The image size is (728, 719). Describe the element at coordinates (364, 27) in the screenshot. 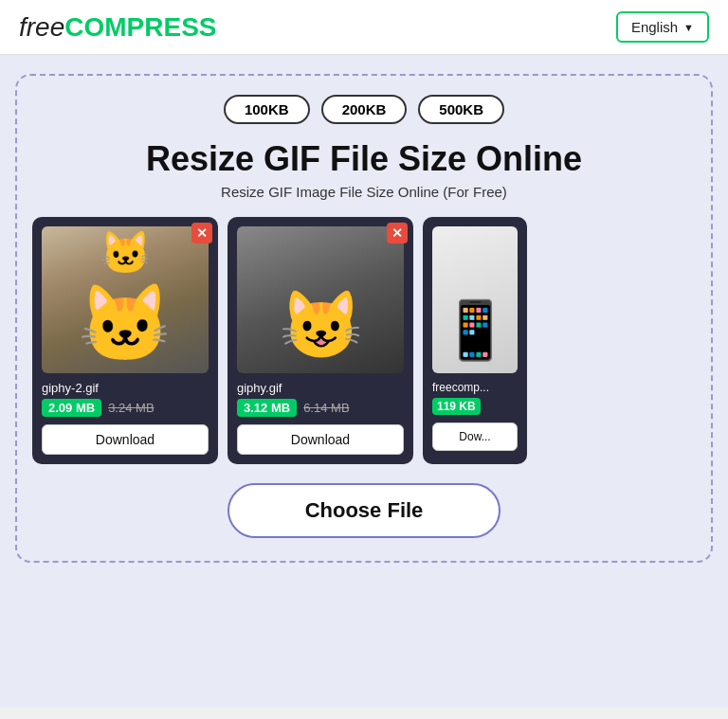

I see `header: freeCOMPRESS English ▼` at that location.